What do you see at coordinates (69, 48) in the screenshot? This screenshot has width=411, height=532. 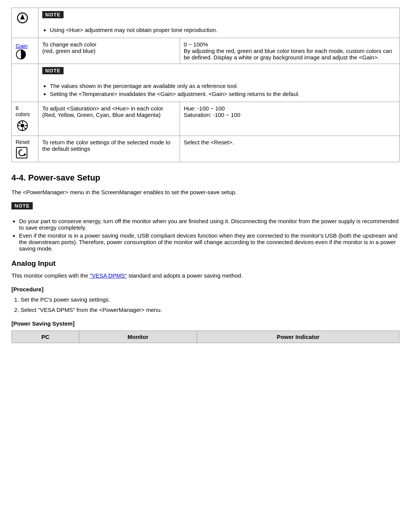 I see `gain-col2-text: To change each color(red, green and blue…` at bounding box center [69, 48].